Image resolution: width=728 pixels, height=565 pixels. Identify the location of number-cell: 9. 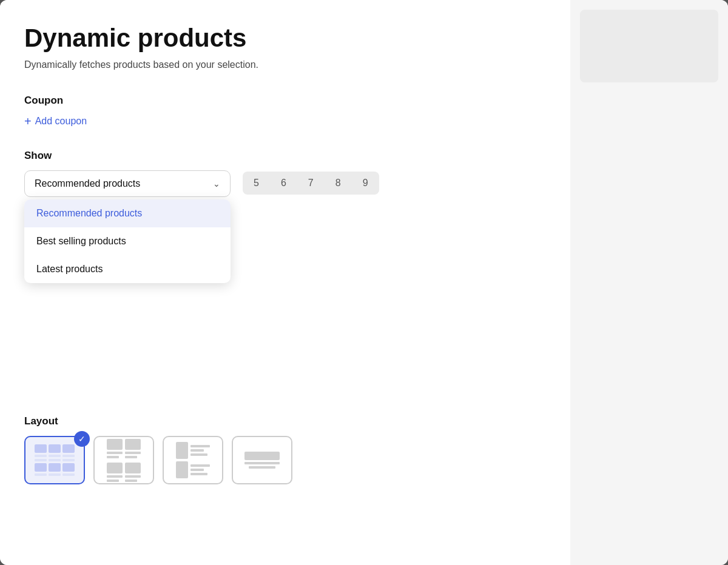
(365, 183).